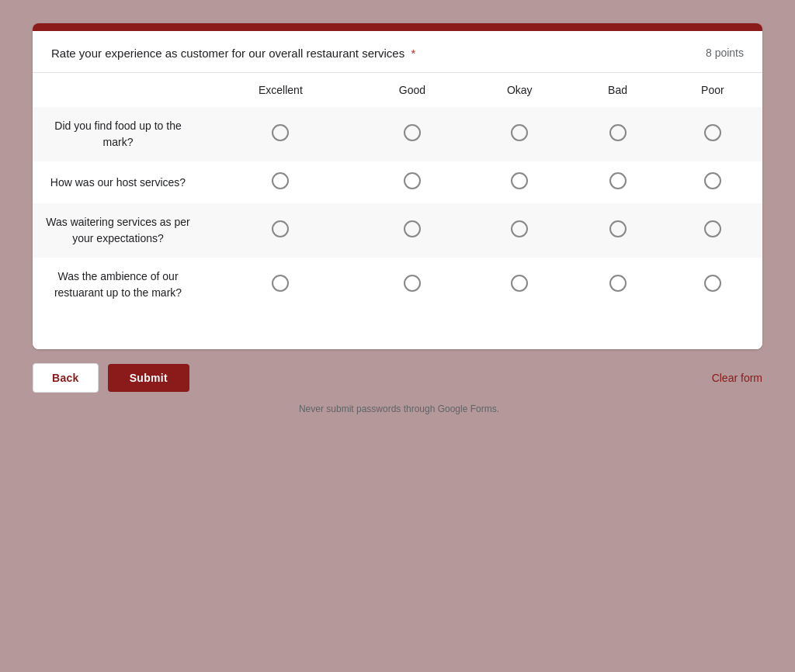  What do you see at coordinates (738, 378) in the screenshot?
I see `clear-form-button: Clear form` at bounding box center [738, 378].